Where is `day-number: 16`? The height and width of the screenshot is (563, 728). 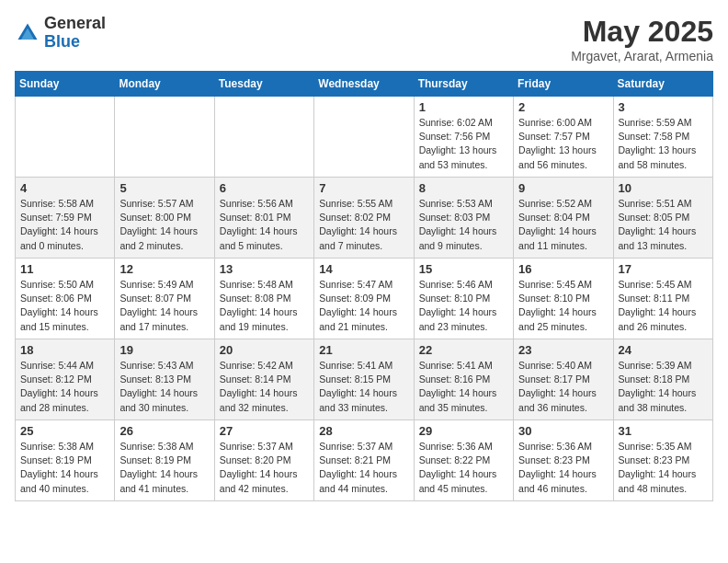
day-number: 16 is located at coordinates (563, 269).